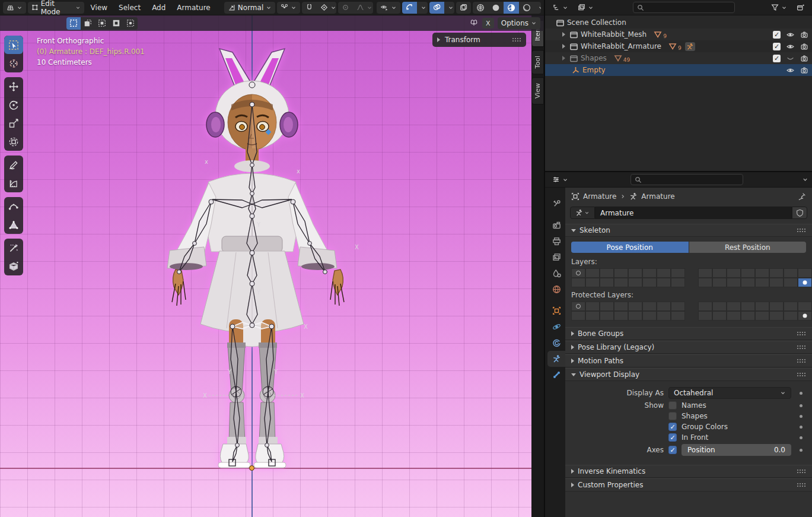 This screenshot has width=812, height=517. I want to click on select-mode-invert, so click(116, 24).